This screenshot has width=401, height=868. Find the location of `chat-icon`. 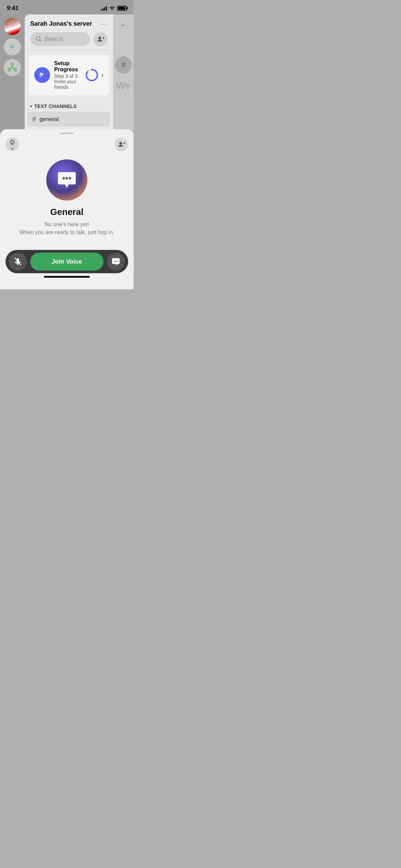

chat-icon is located at coordinates (116, 262).